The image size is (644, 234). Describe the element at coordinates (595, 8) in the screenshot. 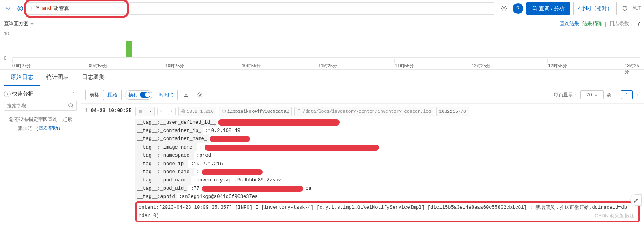

I see `time-range-label: 4小时（相对）` at that location.